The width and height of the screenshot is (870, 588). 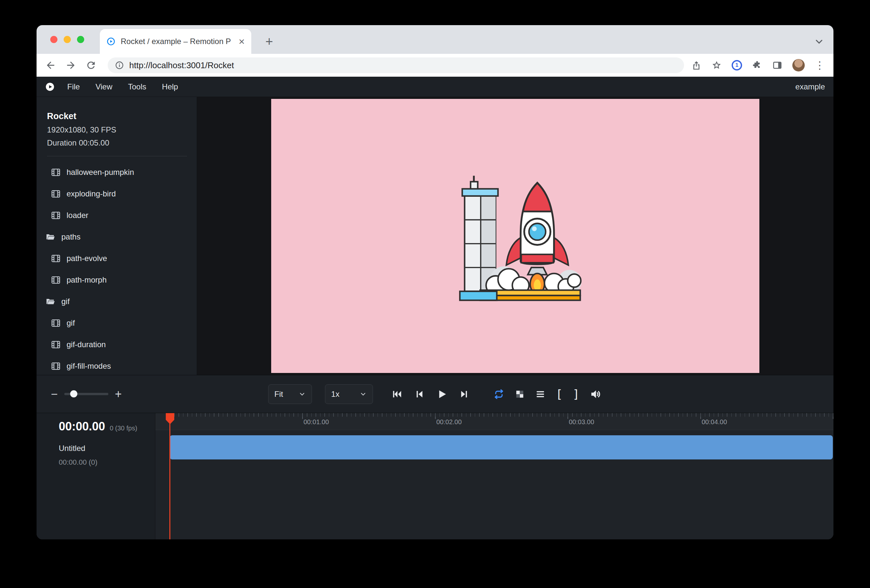 What do you see at coordinates (465, 394) in the screenshot?
I see `next-frame-button` at bounding box center [465, 394].